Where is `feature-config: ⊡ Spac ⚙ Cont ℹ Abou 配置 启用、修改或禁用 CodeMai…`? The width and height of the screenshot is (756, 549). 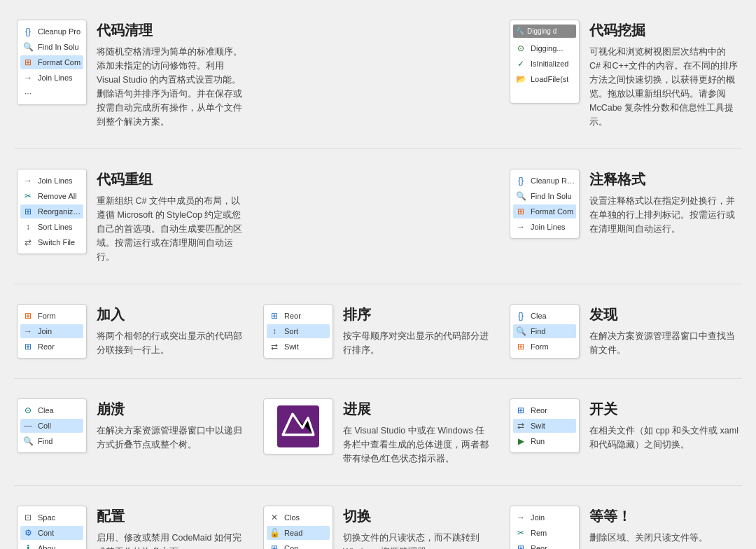 feature-config: ⊡ Spac ⚙ Cont ℹ Abou 配置 启用、修改或禁用 CodeMai… is located at coordinates (132, 524).